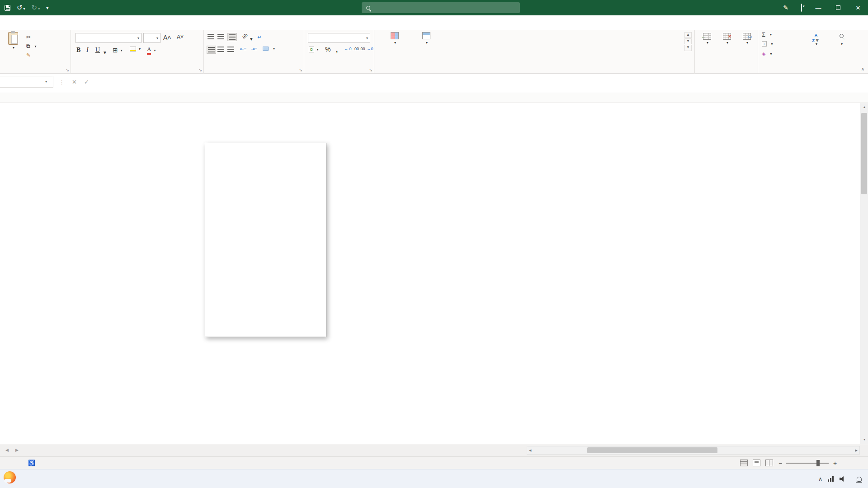 The height and width of the screenshot is (488, 868). What do you see at coordinates (757, 463) in the screenshot?
I see `page-layout-view-button` at bounding box center [757, 463].